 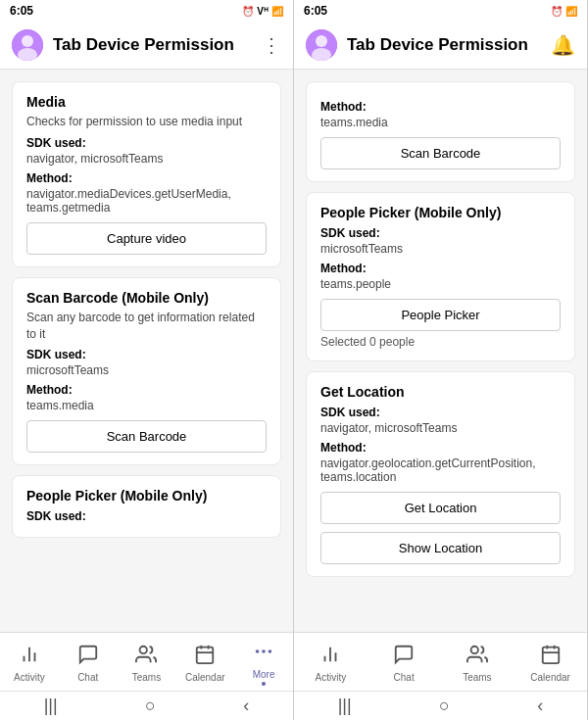 What do you see at coordinates (477, 656) in the screenshot?
I see `teams-icon-right` at bounding box center [477, 656].